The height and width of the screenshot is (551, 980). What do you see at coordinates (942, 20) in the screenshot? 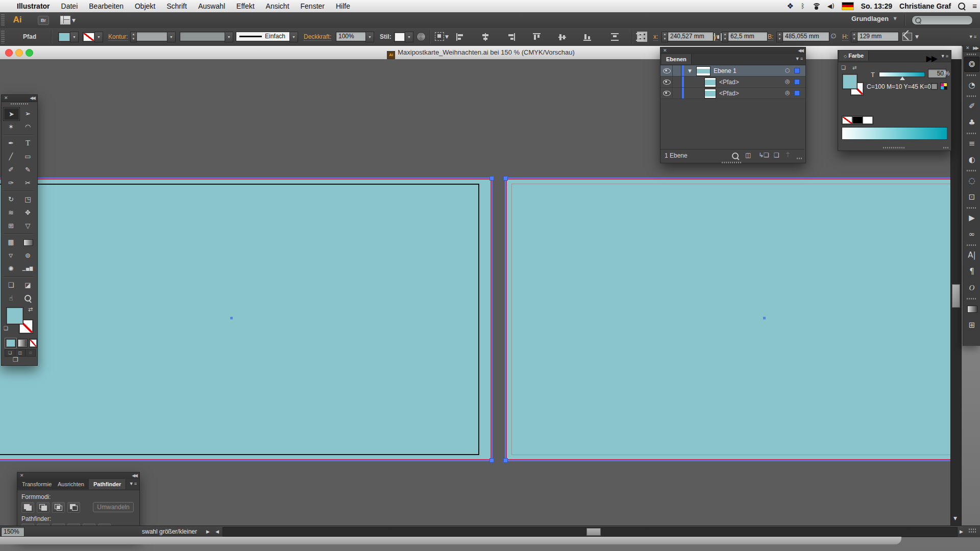
I see `search-field` at bounding box center [942, 20].